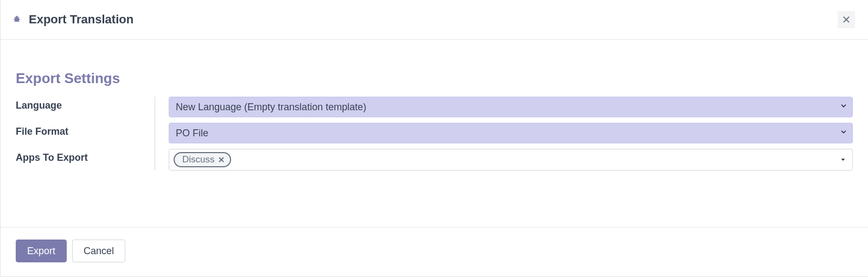  Describe the element at coordinates (17, 20) in the screenshot. I see `bug-icon` at that location.